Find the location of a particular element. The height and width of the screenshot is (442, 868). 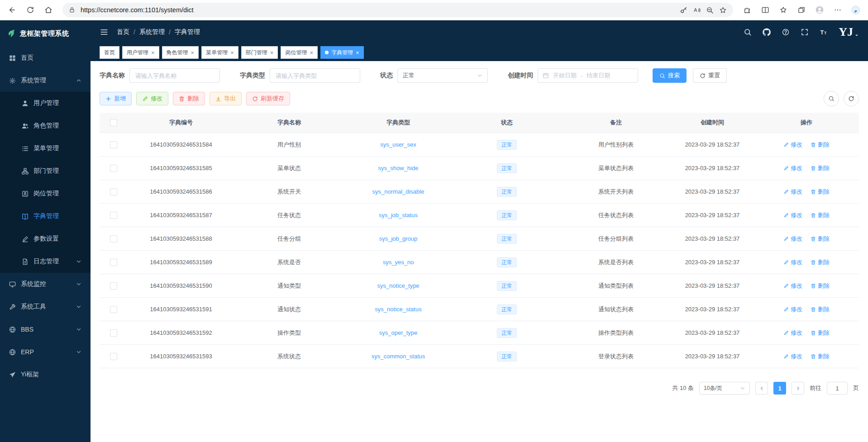

sidebar-item-12: BBS is located at coordinates (45, 329).